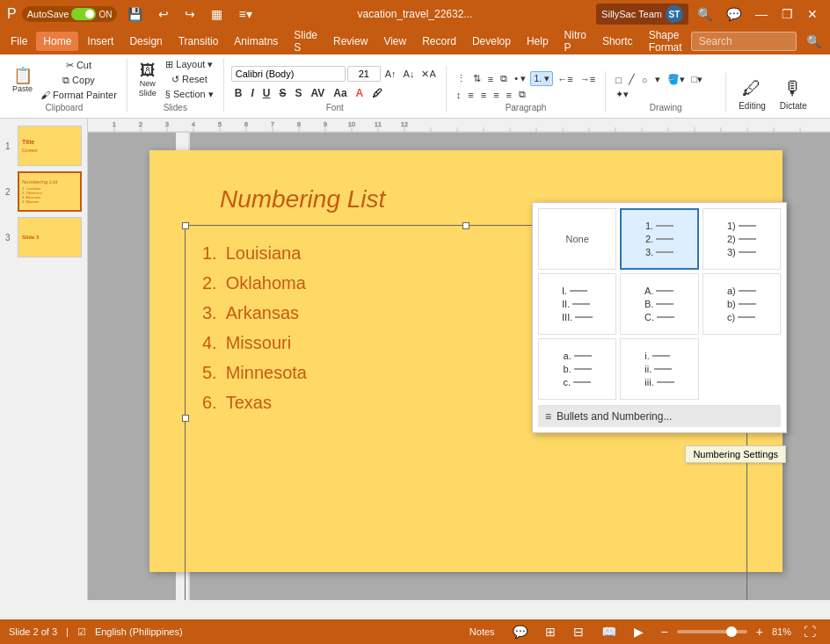 The height and width of the screenshot is (644, 830). Describe the element at coordinates (244, 14) in the screenshot. I see `customize-button: ≡▾` at that location.